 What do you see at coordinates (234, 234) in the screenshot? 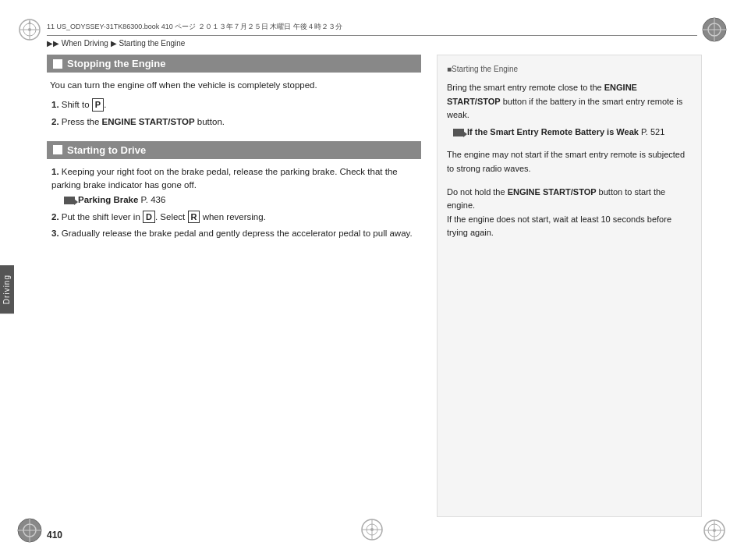
I see `driving-step-3: 3. Gradually release the brake pedal and…` at bounding box center [234, 234].